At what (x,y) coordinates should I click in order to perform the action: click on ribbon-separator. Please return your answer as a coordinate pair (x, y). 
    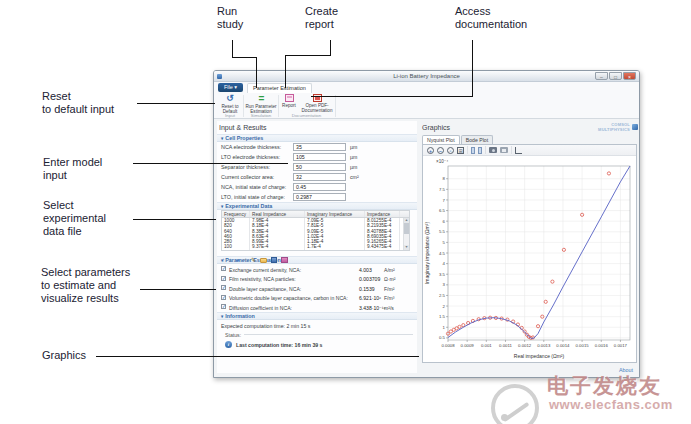
    Looking at the image, I should click on (336, 106).